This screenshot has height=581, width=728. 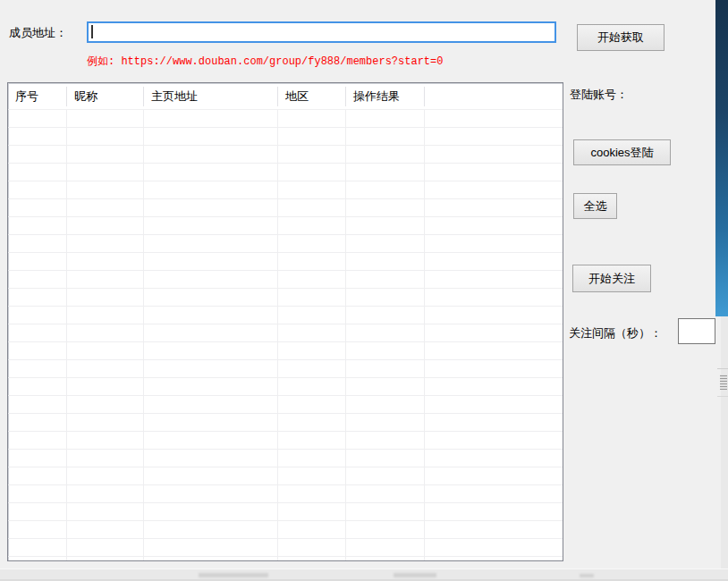 I want to click on column-header-index: 序号, so click(x=38, y=97).